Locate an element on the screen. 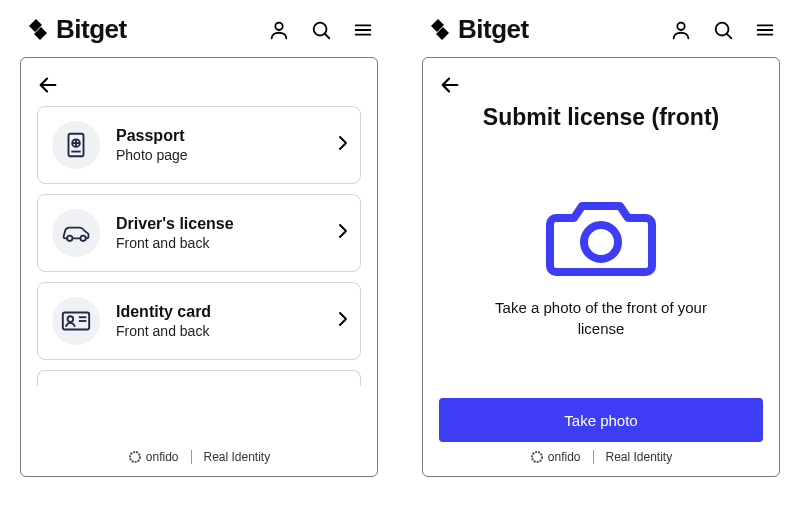 The image size is (800, 520). camera-icon is located at coordinates (601, 235).